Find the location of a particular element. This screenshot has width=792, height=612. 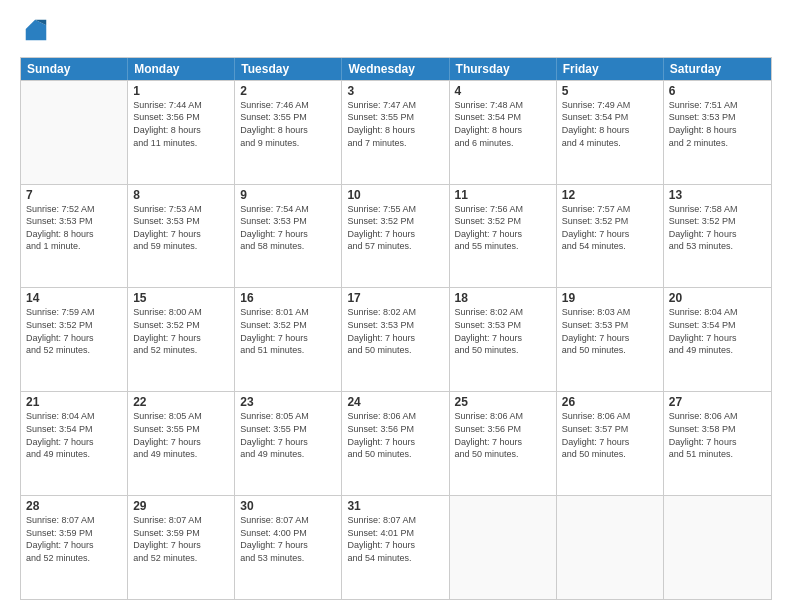

cal-cell: 9Sunrise: 7:54 AM Sunset: 3:53 PM Daylig… is located at coordinates (288, 236).